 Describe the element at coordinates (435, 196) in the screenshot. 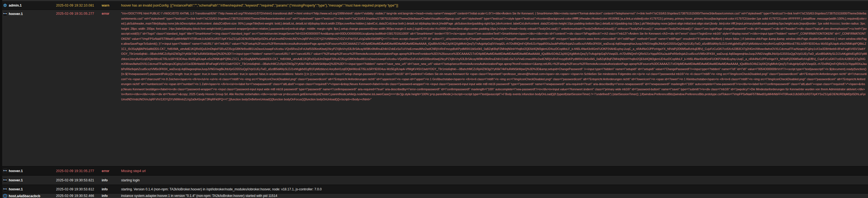

I see `log-row: i host.a4a5bacacbcb 2025-02-09 19:30:52.…` at that location.